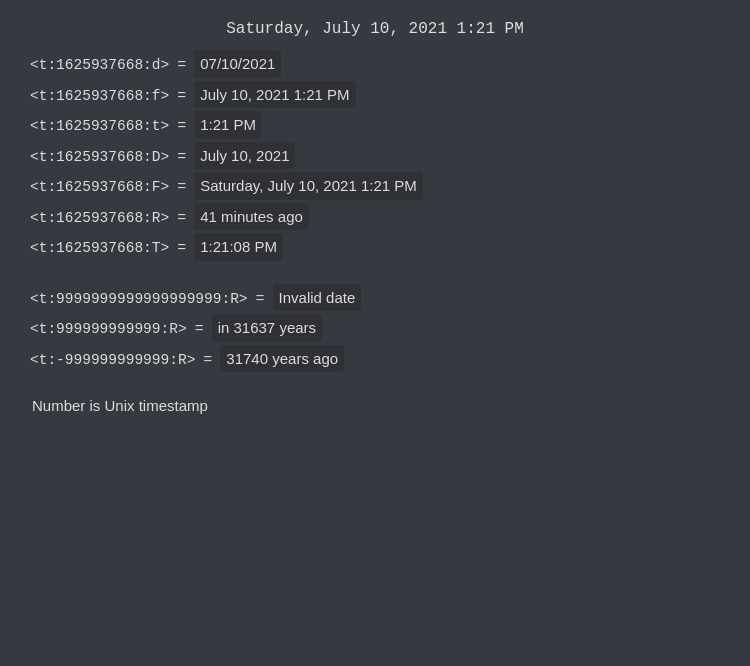 The image size is (750, 666). I want to click on table-row: <t:1625937668:R>=41 minutes ago, so click(375, 218).